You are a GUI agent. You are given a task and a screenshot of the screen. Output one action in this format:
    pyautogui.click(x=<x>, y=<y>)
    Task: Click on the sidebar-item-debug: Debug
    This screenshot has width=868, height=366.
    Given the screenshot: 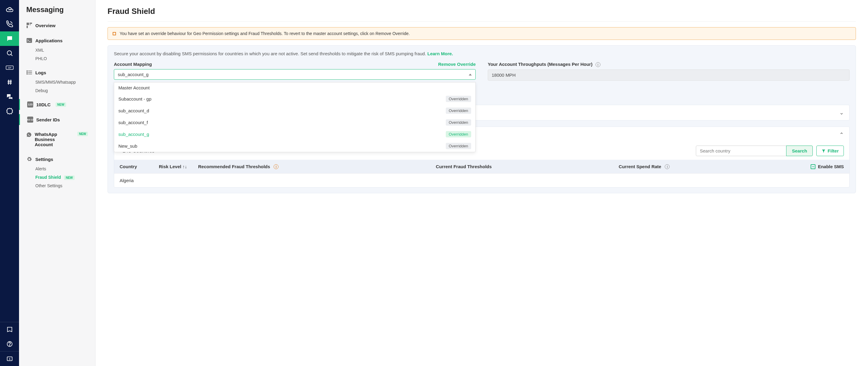 What is the action you would take?
    pyautogui.click(x=57, y=90)
    